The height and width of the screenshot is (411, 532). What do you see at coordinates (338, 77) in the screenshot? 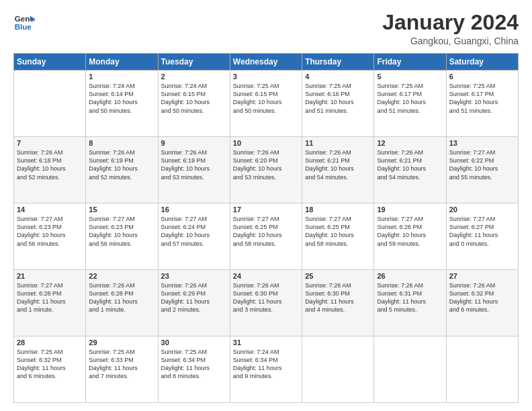
I see `day-number: 4` at bounding box center [338, 77].